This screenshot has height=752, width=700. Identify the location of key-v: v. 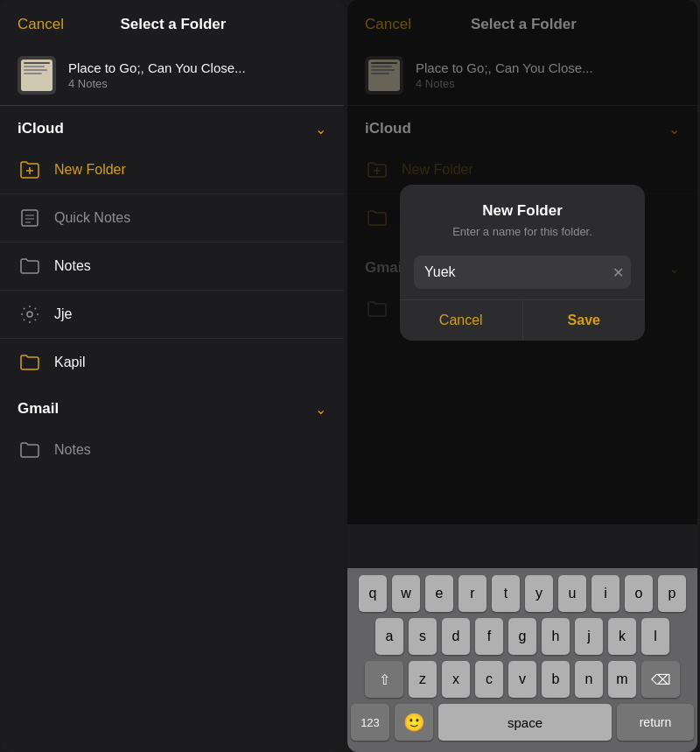
(522, 679).